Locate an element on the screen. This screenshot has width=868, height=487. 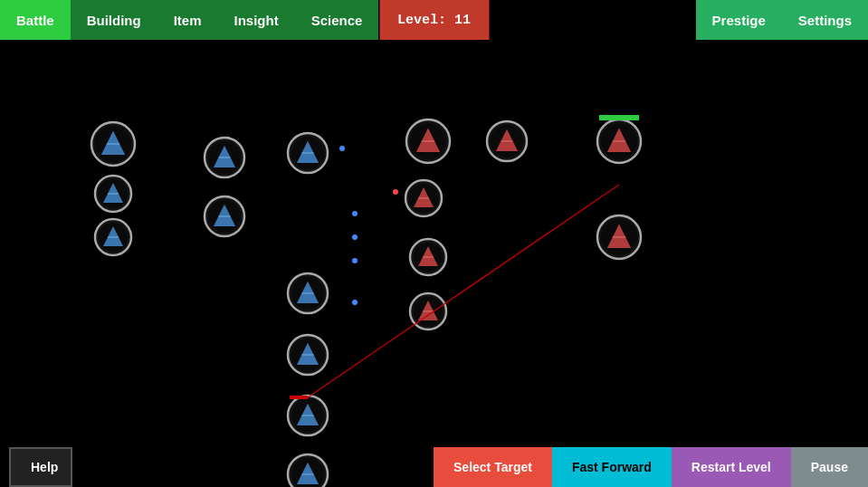
level-display: Level: 11 is located at coordinates (434, 20).